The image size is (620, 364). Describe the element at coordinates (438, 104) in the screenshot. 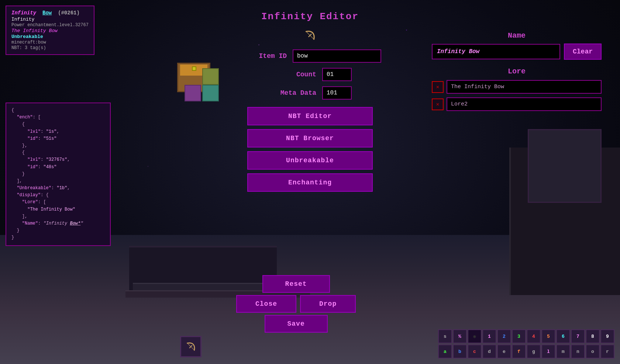

I see `lore-delete-btn-2: ✕` at that location.